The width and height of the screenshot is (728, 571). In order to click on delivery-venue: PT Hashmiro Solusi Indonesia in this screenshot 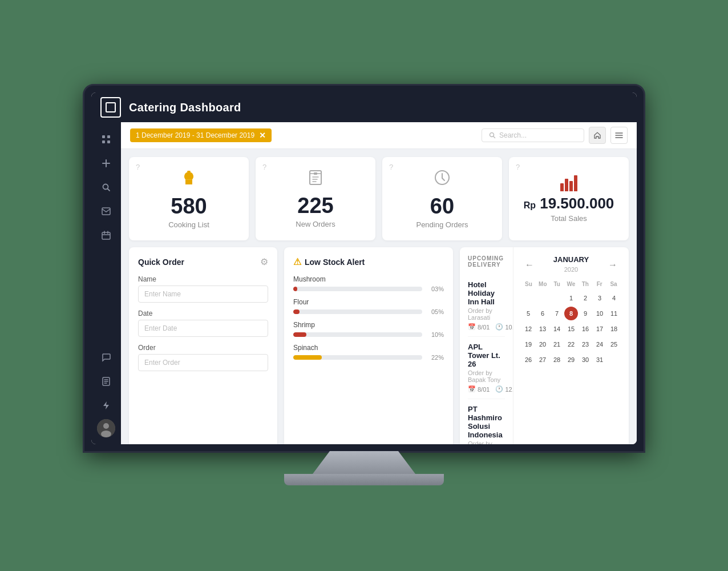, I will do `click(486, 422)`.